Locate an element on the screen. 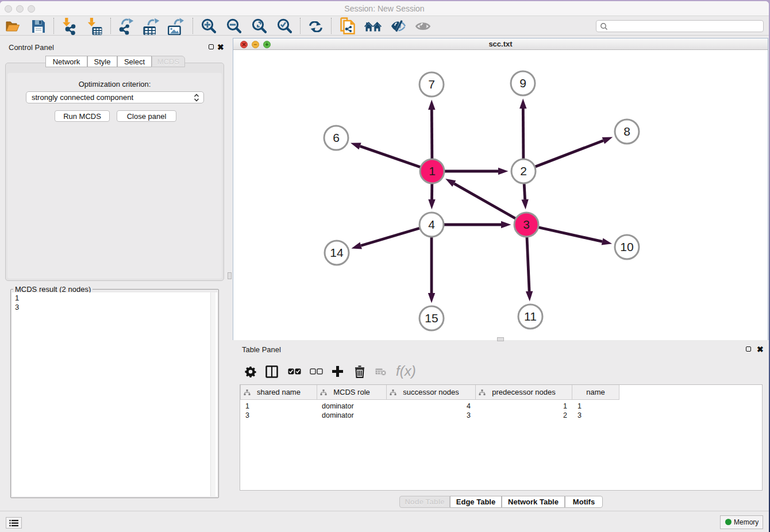 This screenshot has width=770, height=532. svg-text: 3 is located at coordinates (526, 224).